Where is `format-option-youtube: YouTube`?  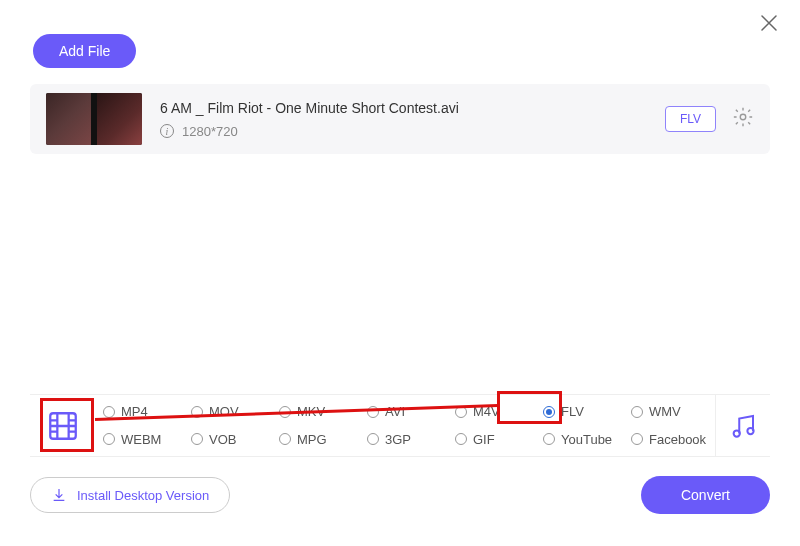 format-option-youtube: YouTube is located at coordinates (585, 440).